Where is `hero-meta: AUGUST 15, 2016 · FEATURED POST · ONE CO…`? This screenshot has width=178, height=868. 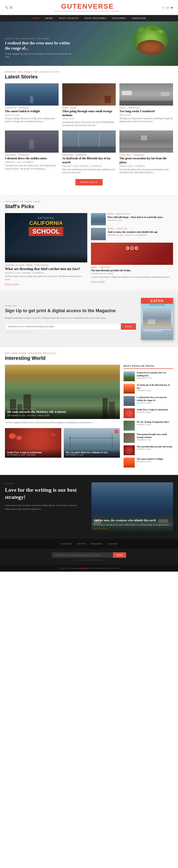 hero-meta: AUGUST 15, 2016 · FEATURED POST · ONE CO… is located at coordinates (40, 38).